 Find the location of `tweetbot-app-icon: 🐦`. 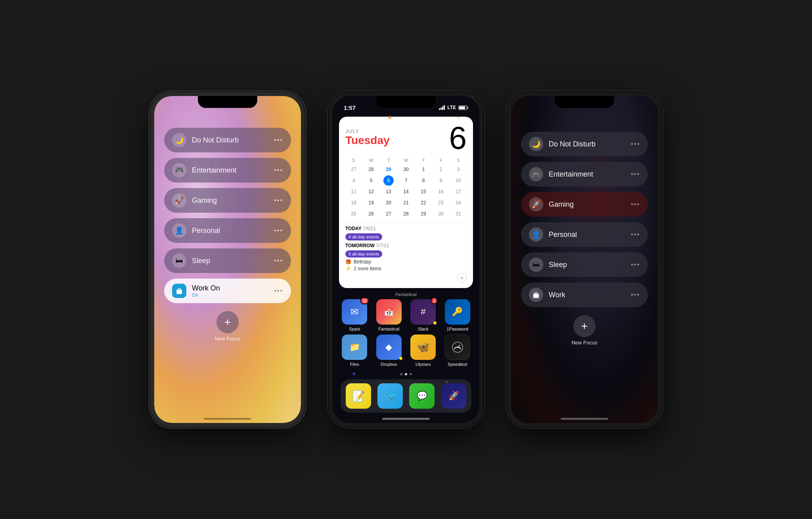

tweetbot-app-icon: 🐦 is located at coordinates (390, 396).